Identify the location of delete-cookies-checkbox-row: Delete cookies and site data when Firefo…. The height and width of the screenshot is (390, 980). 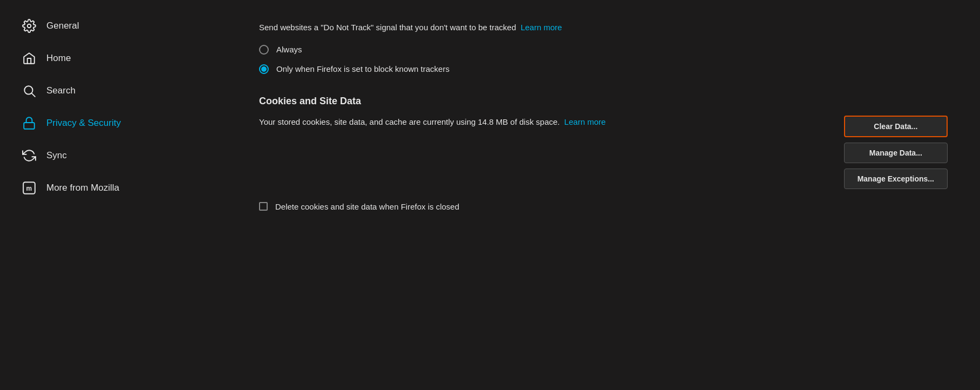
(603, 206).